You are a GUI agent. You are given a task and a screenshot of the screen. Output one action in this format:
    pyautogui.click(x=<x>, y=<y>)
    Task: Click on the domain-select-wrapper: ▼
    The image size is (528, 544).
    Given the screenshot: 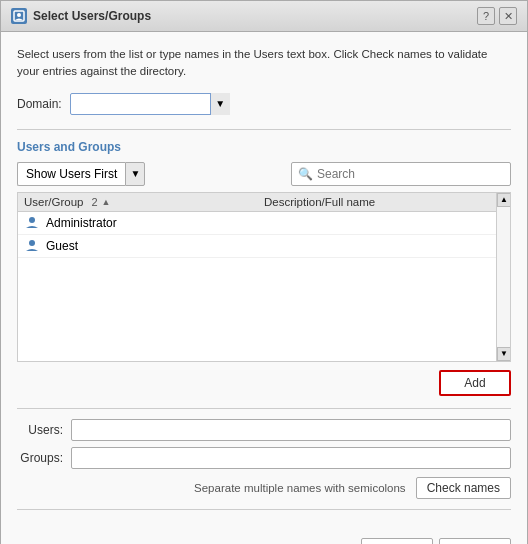 What is the action you would take?
    pyautogui.click(x=150, y=104)
    